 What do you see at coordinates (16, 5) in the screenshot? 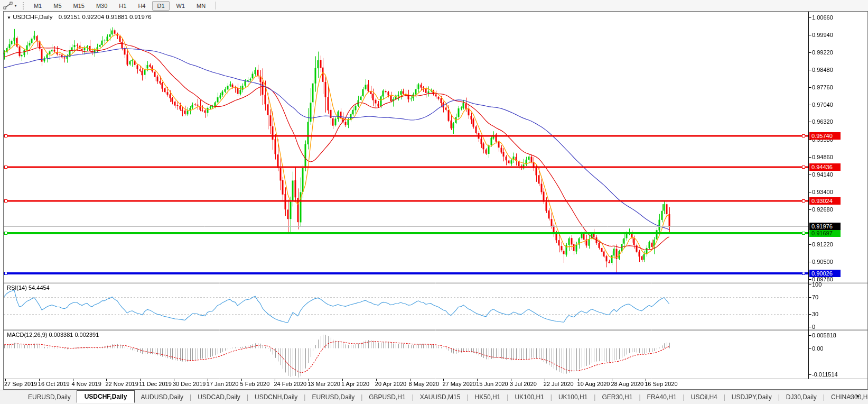
I see `tool-dropdown-caret-icon: ▼` at bounding box center [16, 5].